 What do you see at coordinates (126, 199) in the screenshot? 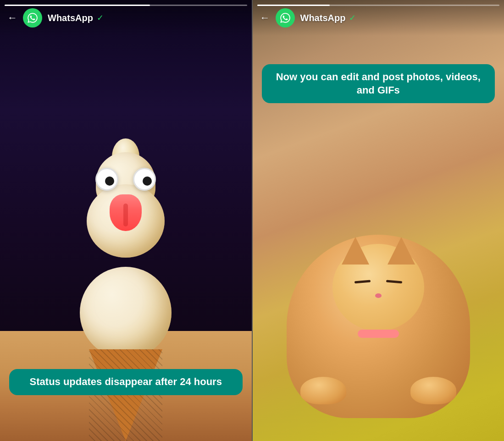
I see `emoji-face-overlay` at bounding box center [126, 199].